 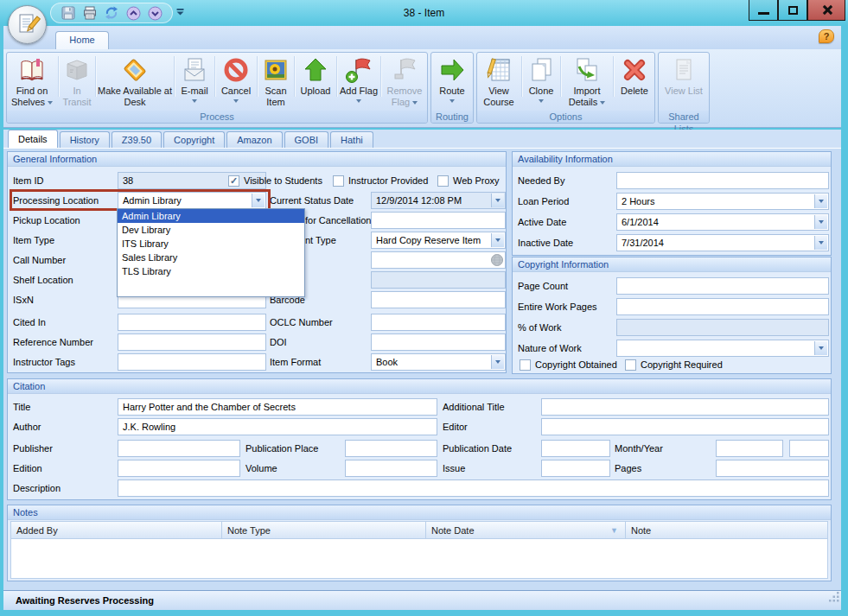 I want to click on reason-for-cancellation-field, so click(x=438, y=220).